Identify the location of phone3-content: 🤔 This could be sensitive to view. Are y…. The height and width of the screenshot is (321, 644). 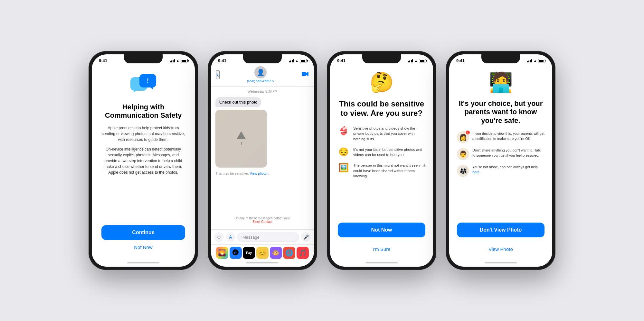
(382, 162).